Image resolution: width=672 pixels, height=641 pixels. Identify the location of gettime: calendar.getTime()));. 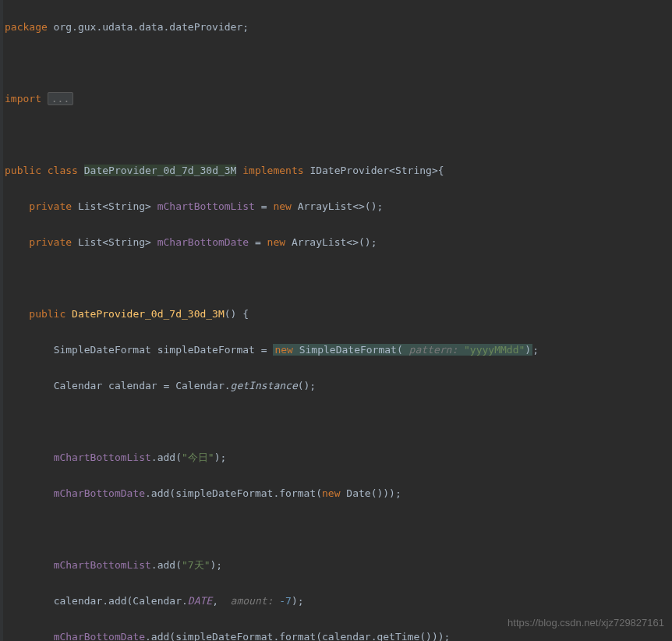
(386, 636).